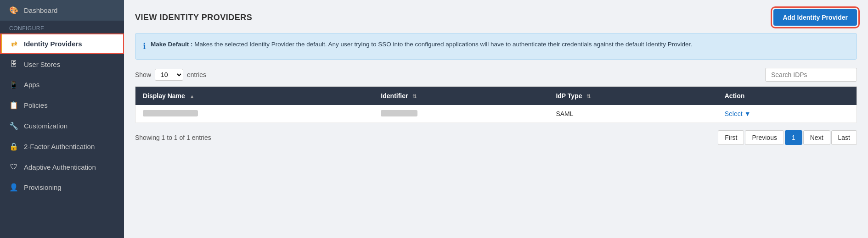  What do you see at coordinates (143, 75) in the screenshot?
I see `show-label: Show` at bounding box center [143, 75].